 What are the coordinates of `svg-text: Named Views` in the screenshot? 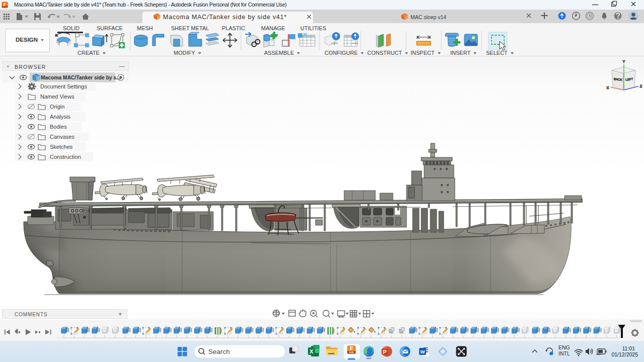 It's located at (57, 97).